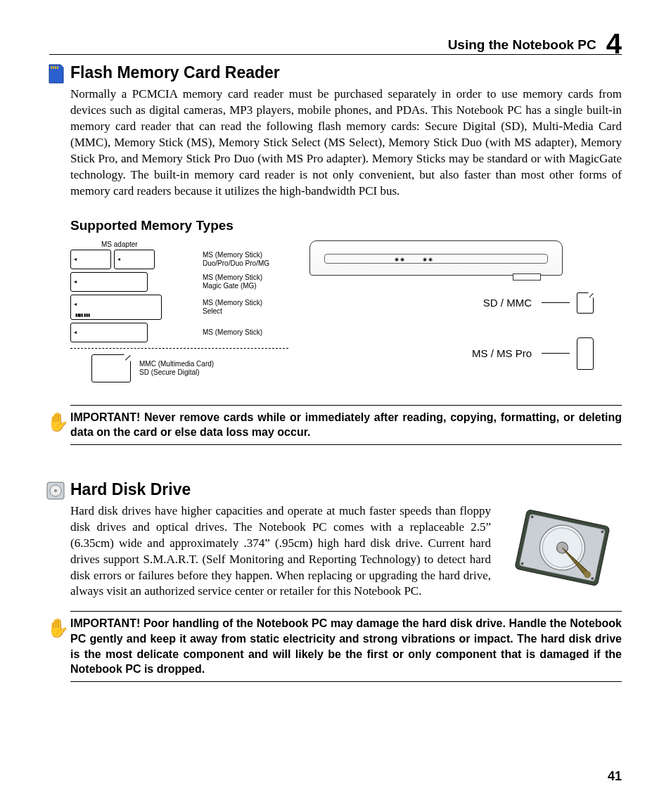  I want to click on ms-adapter-label: MS adapter, so click(195, 245).